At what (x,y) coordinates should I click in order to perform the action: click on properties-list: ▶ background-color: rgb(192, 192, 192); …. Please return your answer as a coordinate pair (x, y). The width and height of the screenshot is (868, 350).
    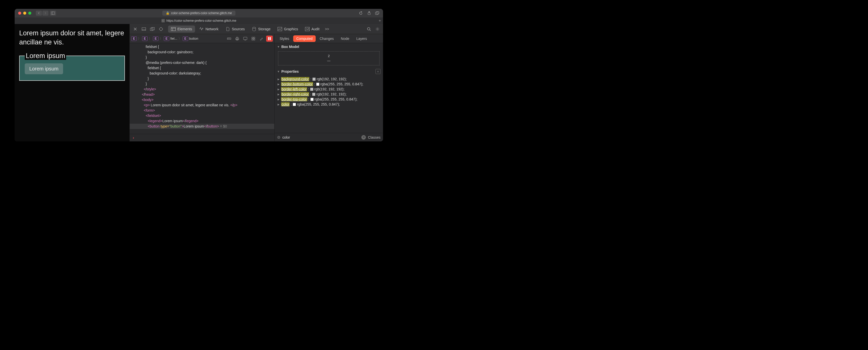
    Looking at the image, I should click on (329, 104).